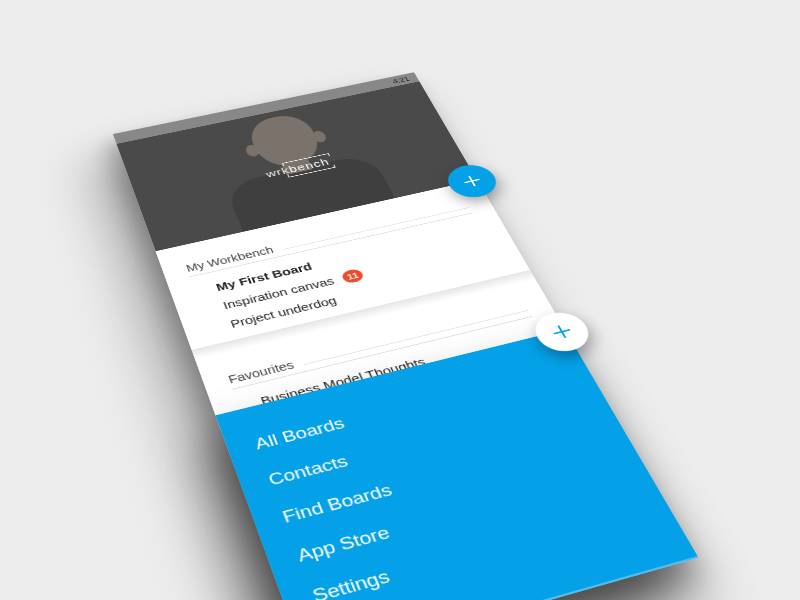 The height and width of the screenshot is (600, 800). I want to click on nav-settings: Settings, so click(478, 544).